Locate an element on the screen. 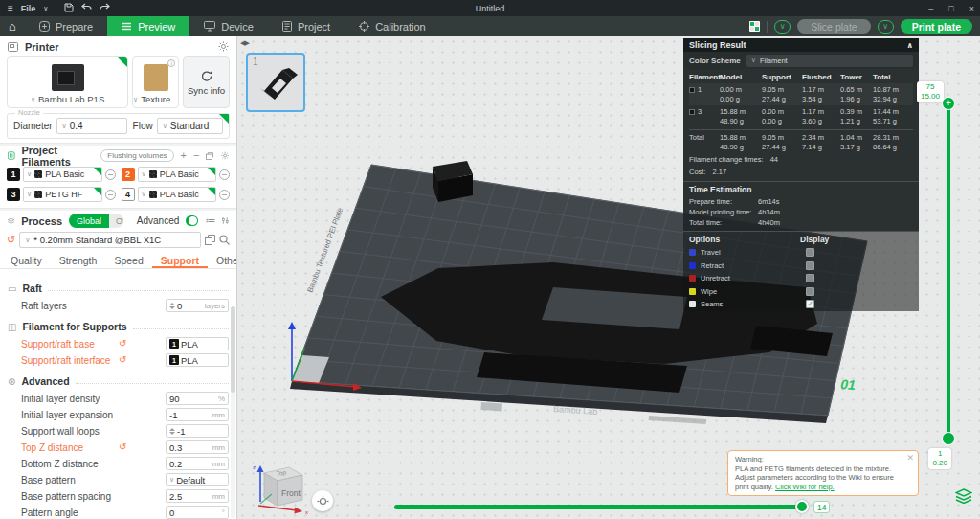 The image size is (980, 519). layers-view-icon is located at coordinates (964, 496).